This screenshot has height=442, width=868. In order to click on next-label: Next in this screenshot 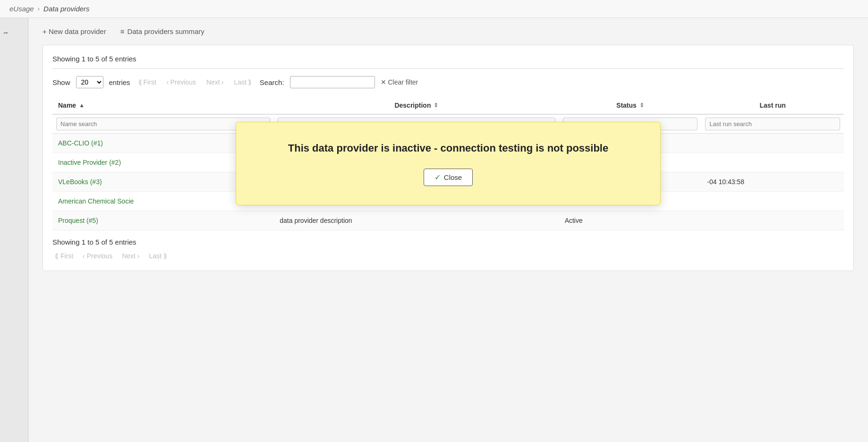, I will do `click(213, 82)`.